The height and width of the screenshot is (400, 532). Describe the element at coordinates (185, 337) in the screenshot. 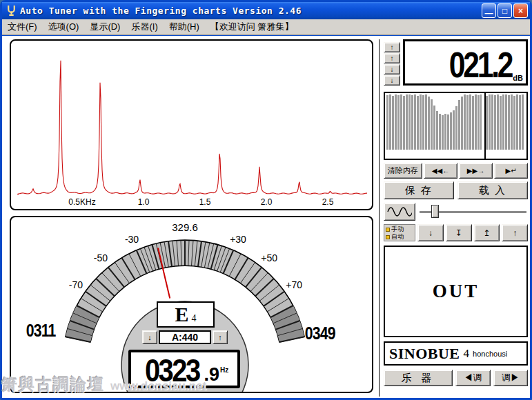

I see `reference-pitch-display: A:440` at that location.